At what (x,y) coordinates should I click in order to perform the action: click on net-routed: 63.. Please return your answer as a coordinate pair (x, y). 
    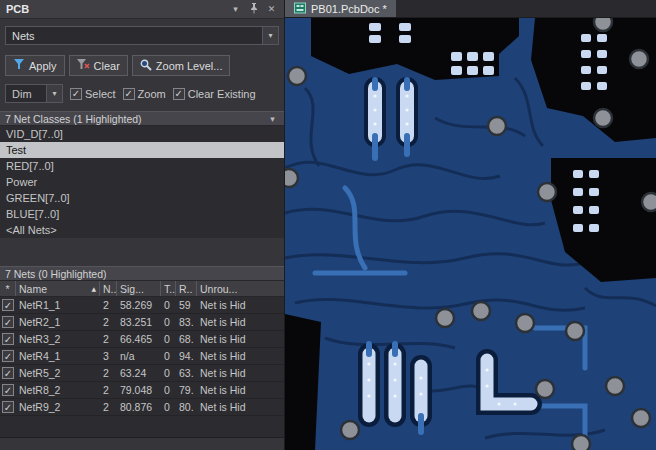
    Looking at the image, I should click on (186, 373).